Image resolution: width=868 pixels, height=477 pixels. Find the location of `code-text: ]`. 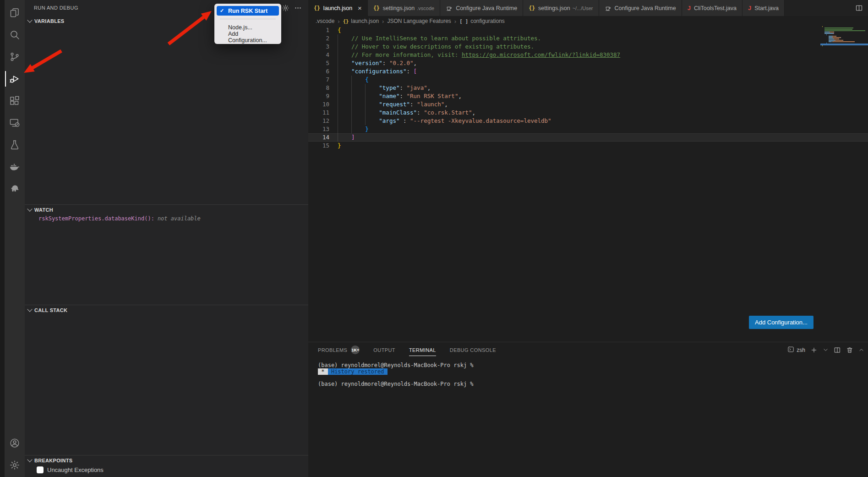

code-text: ] is located at coordinates (346, 137).